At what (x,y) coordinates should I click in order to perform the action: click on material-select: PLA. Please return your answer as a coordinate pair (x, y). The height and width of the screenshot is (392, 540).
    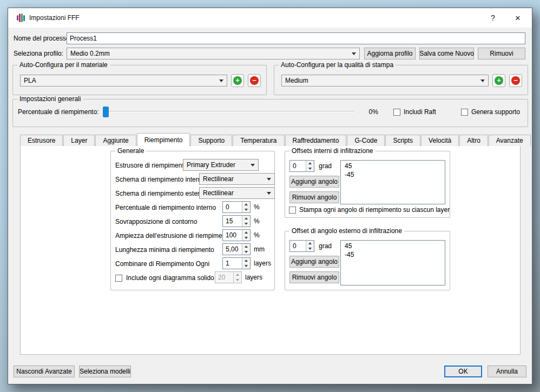
    Looking at the image, I should click on (123, 81).